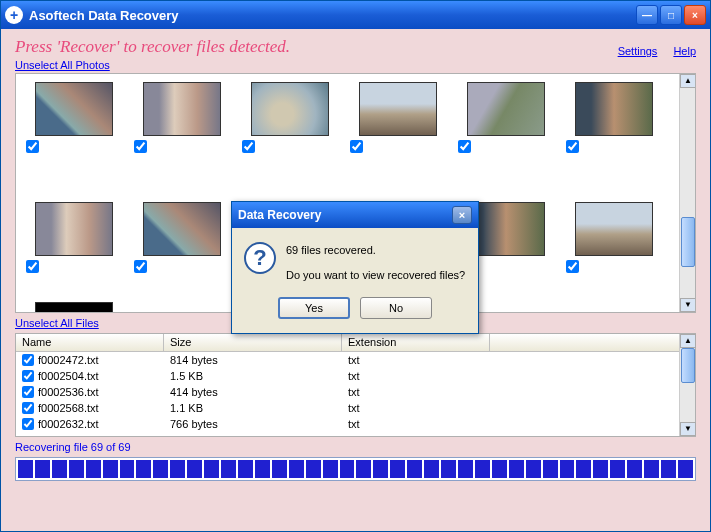 The width and height of the screenshot is (711, 532). Describe the element at coordinates (14, 15) in the screenshot. I see `app-icon` at that location.